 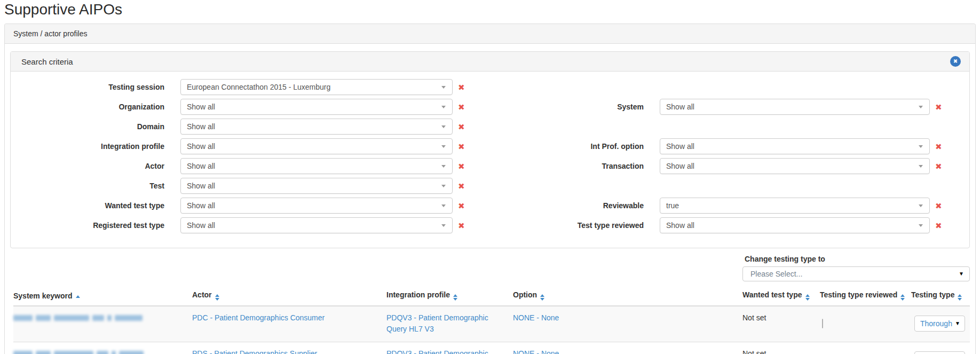 I want to click on testing-session-select: European Connectathon 2015 - Luxemburg, so click(x=317, y=87).